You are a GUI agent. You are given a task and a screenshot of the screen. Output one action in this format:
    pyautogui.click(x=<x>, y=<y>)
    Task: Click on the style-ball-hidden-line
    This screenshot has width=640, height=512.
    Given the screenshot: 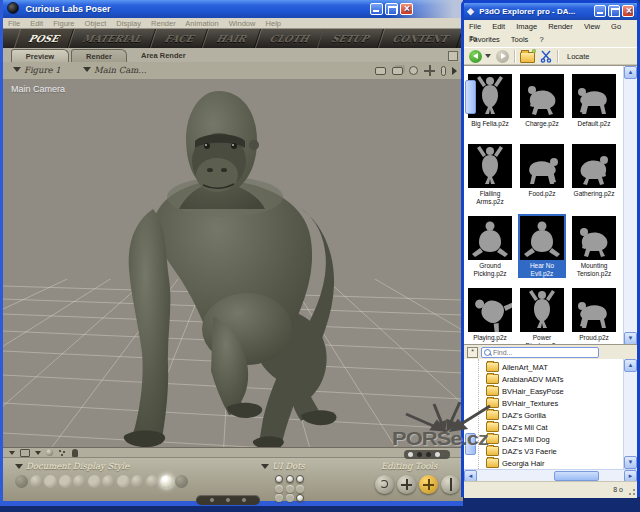 What is the action you would take?
    pyautogui.click(x=66, y=482)
    